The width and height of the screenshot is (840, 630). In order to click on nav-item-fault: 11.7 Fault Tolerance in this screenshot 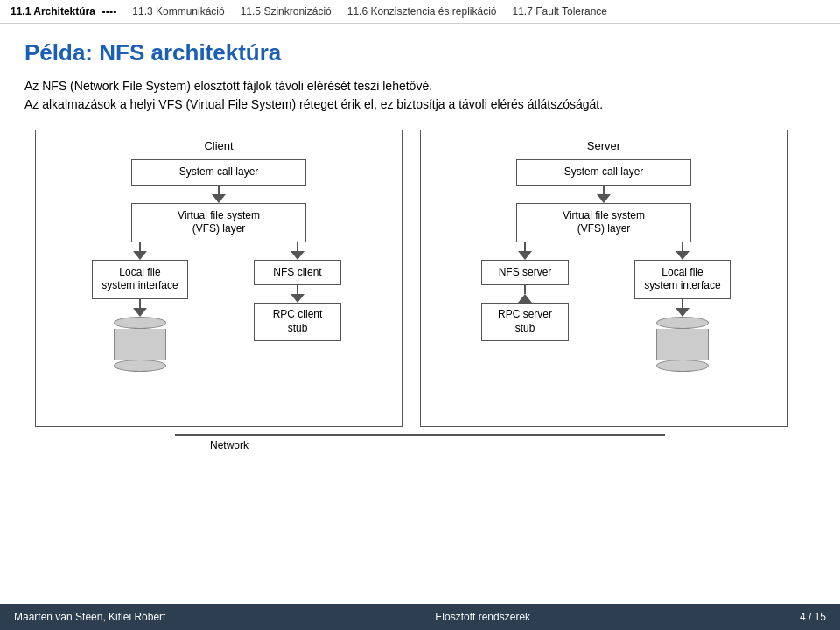, I will do `click(560, 11)`.